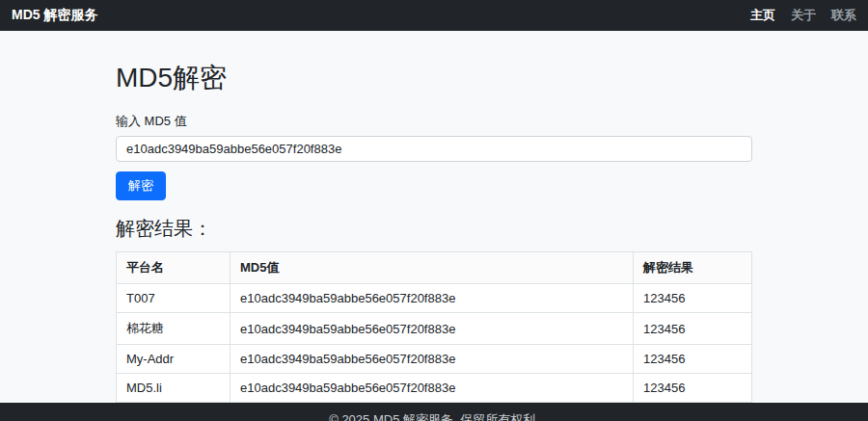 The height and width of the screenshot is (421, 868). Describe the element at coordinates (434, 121) in the screenshot. I see `md5-input-label: 输入 MD5 值` at that location.